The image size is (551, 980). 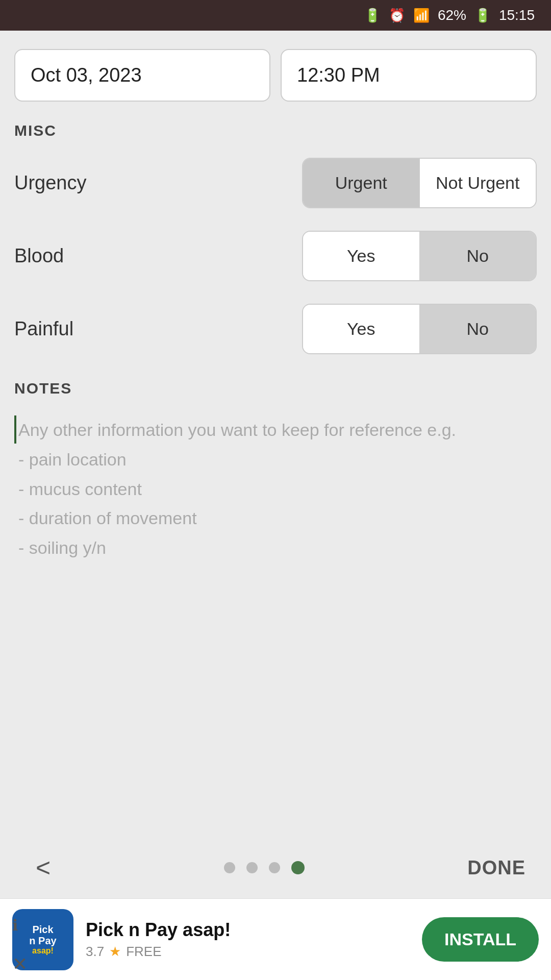 What do you see at coordinates (15, 925) in the screenshot?
I see `ad-info-button: ℹ` at bounding box center [15, 925].